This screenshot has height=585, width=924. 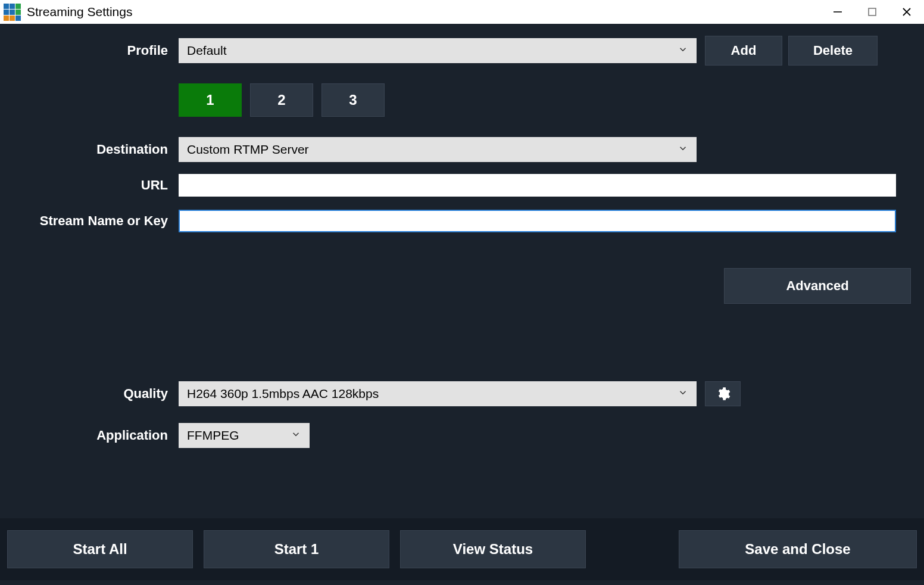 What do you see at coordinates (424, 12) in the screenshot?
I see `window-title: Streaming Settings` at bounding box center [424, 12].